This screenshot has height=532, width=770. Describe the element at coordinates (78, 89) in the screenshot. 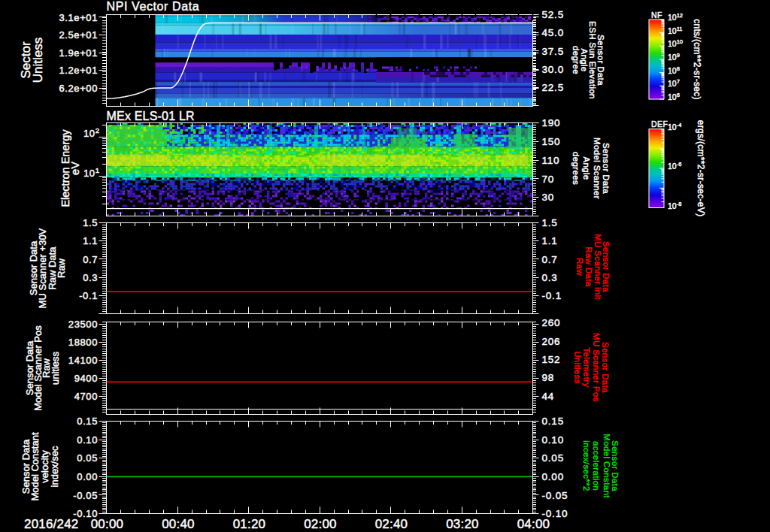

I see `svg-text: 6.2e+00` at that location.